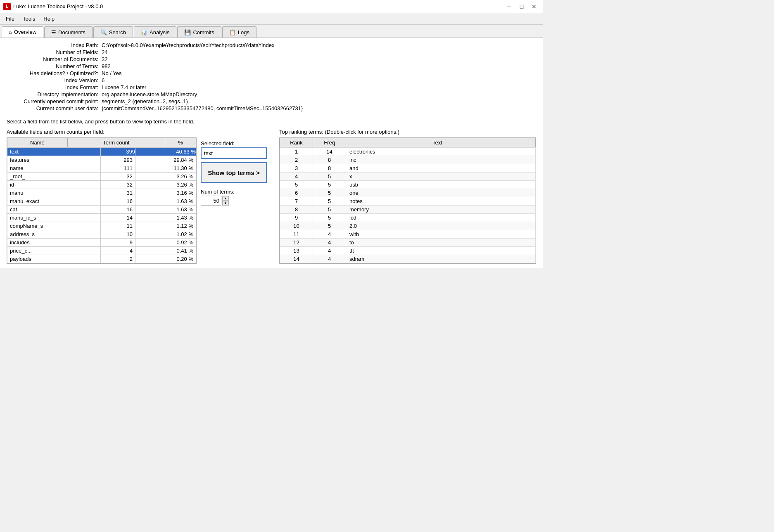 This screenshot has width=774, height=532. What do you see at coordinates (330, 168) in the screenshot?
I see `term-freq: 8` at bounding box center [330, 168].